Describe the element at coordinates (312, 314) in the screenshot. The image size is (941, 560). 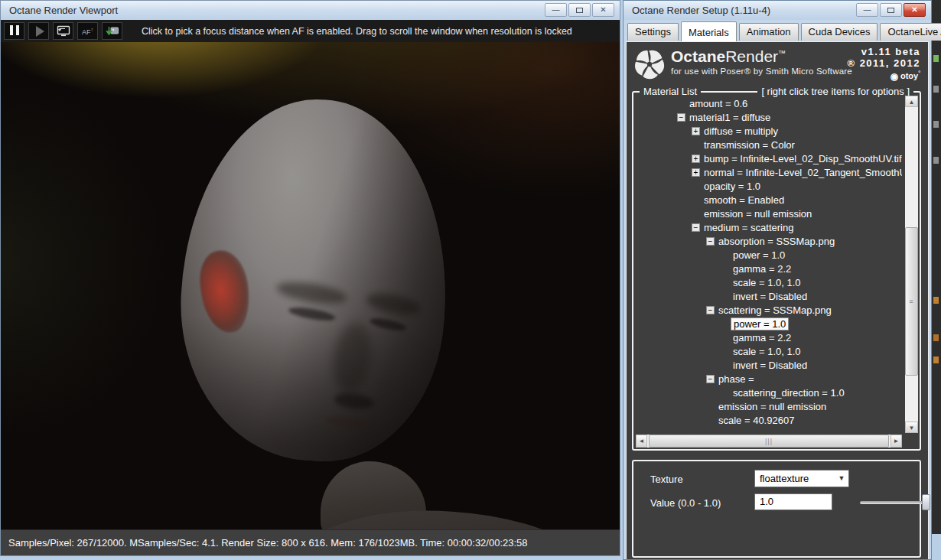
I see `render-eye-left` at that location.